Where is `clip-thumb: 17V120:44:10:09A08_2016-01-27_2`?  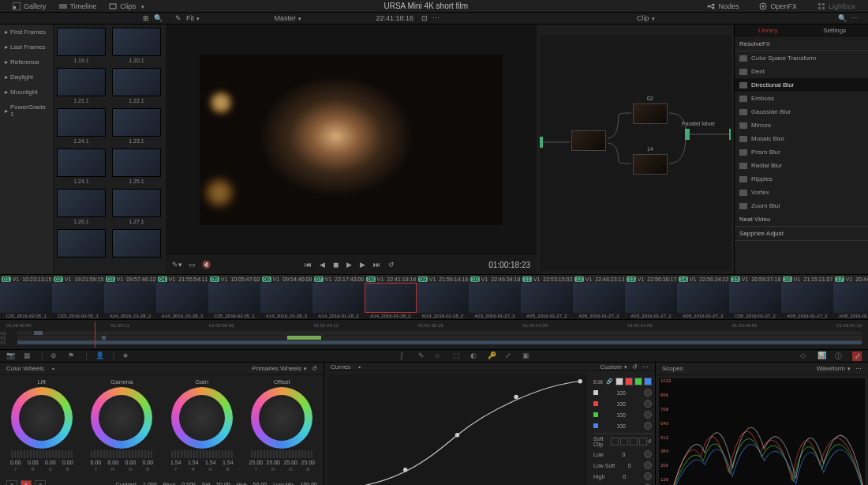
clip-thumb: 17V120:44:10:09A08_2016-01-27_2 is located at coordinates (851, 297).